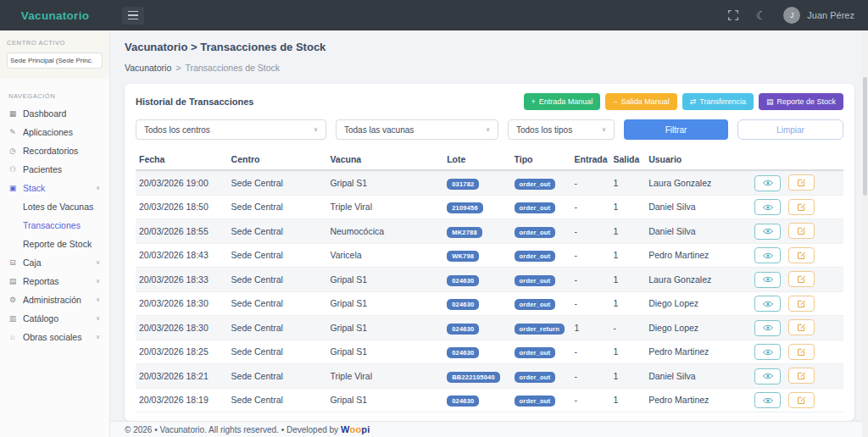  I want to click on sidebar-item-caja: ⊟ Caja ∨, so click(54, 263).